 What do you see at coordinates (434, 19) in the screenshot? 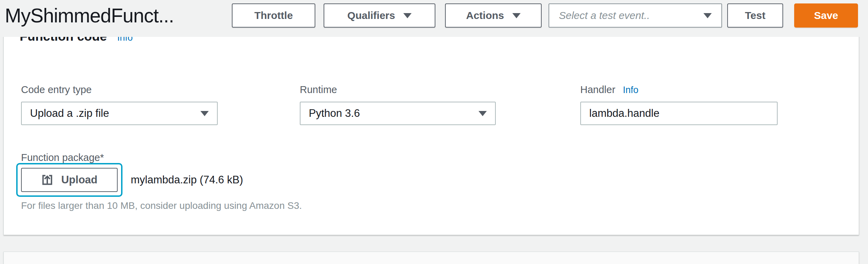
I see `page-header: MyShimmedFunct... Throttle Qualifiers Ac…` at bounding box center [434, 19].